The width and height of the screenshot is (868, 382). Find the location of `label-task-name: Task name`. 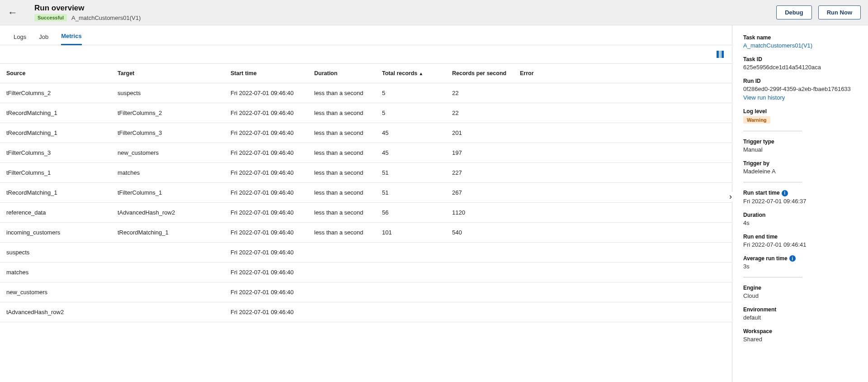

label-task-name: Task name is located at coordinates (800, 38).